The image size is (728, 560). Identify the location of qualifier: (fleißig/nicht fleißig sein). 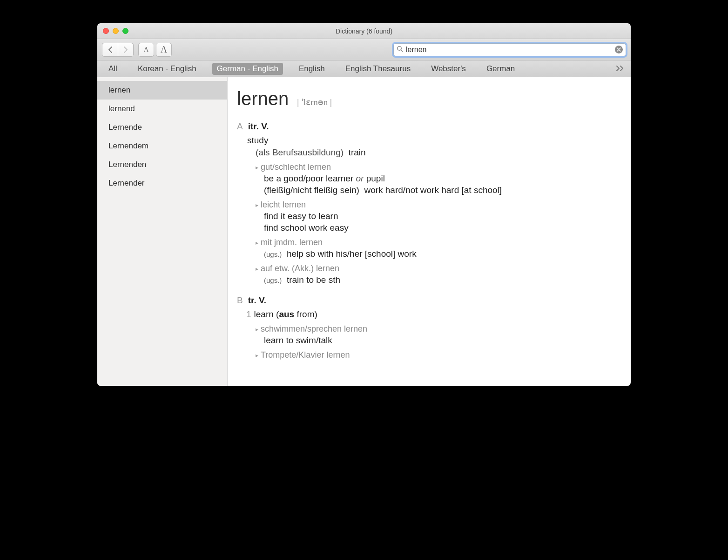
(312, 190).